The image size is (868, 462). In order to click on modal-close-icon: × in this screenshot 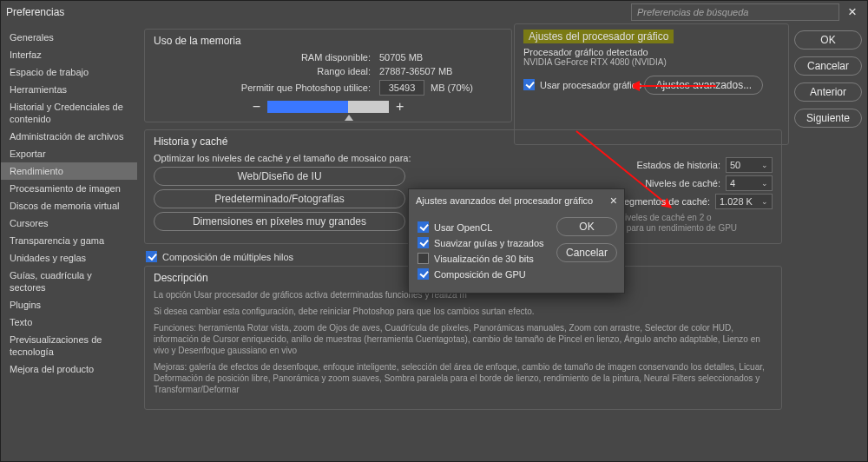, I will do `click(614, 201)`.